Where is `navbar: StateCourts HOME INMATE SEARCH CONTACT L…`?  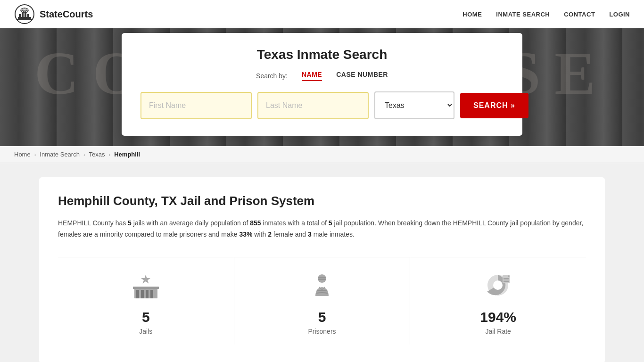 navbar: StateCourts HOME INMATE SEARCH CONTACT L… is located at coordinates (322, 14).